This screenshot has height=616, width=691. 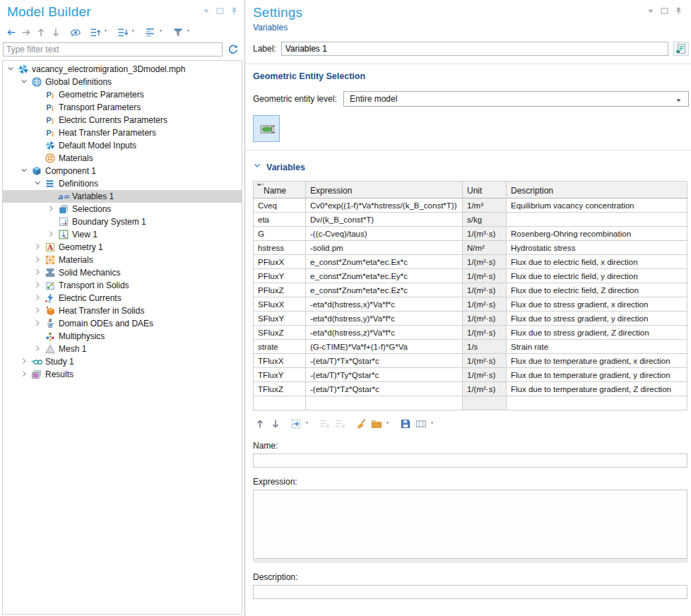 I want to click on cell-expression: -eta*d(hstress,x)*Va*f*c, so click(x=384, y=304).